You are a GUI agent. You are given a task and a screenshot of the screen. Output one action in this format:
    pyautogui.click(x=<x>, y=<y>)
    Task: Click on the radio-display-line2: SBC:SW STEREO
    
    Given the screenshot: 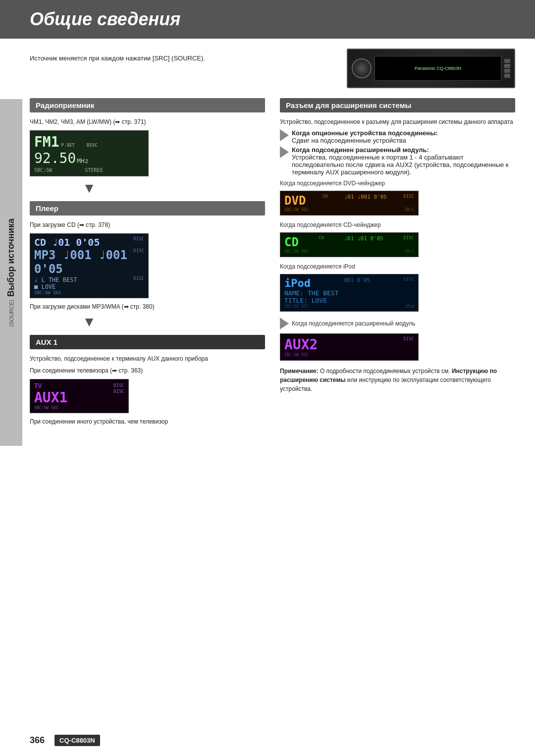 What is the action you would take?
    pyautogui.click(x=89, y=170)
    